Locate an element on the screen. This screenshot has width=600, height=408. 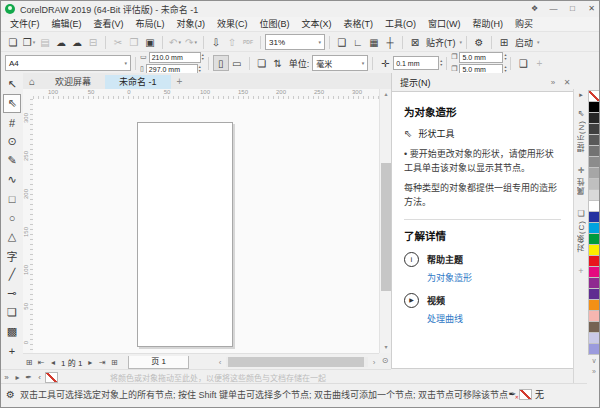
add-docker-button: + is located at coordinates (580, 271).